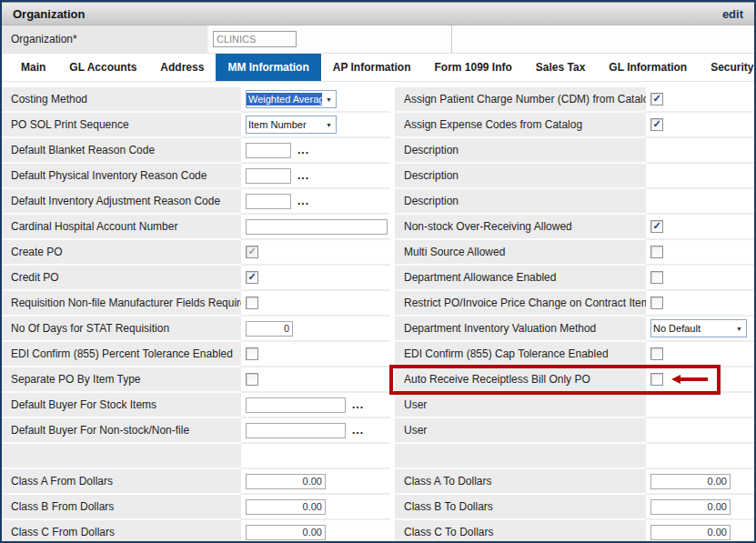 This screenshot has width=756, height=543. I want to click on department-allowance-enabled-checkbox, so click(657, 277).